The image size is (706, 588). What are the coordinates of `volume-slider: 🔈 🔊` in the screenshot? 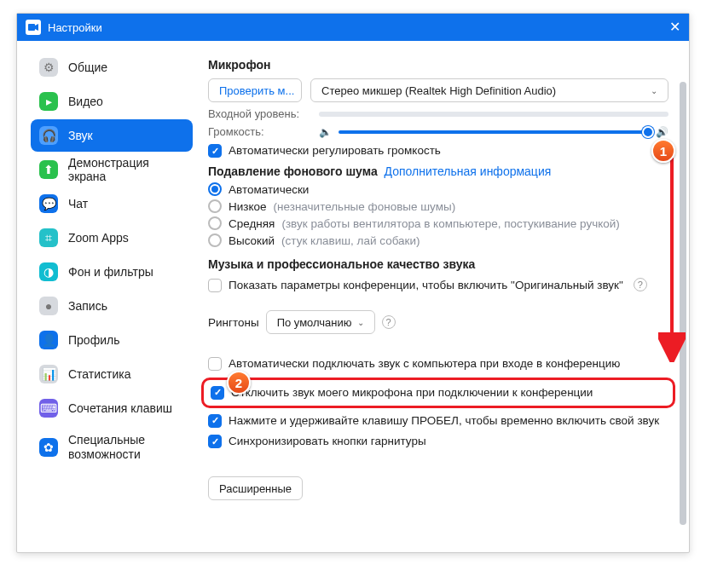 It's located at (494, 132).